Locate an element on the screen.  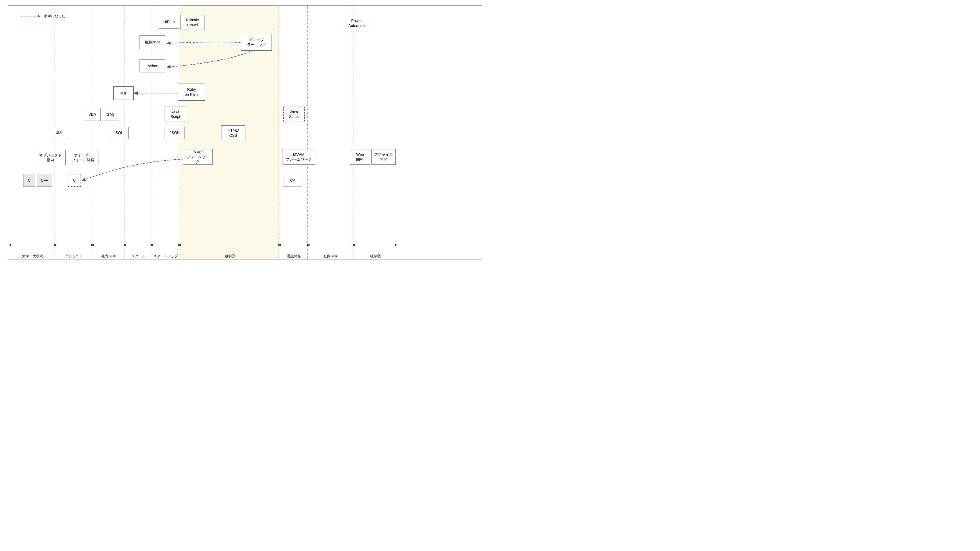
tl-label-selfstudy1: 独学① is located at coordinates (230, 256).